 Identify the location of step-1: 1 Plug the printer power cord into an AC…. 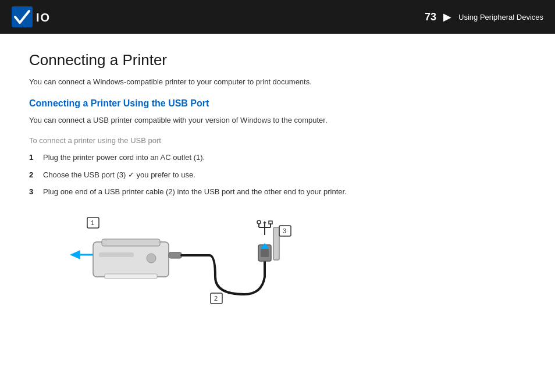
(278, 158).